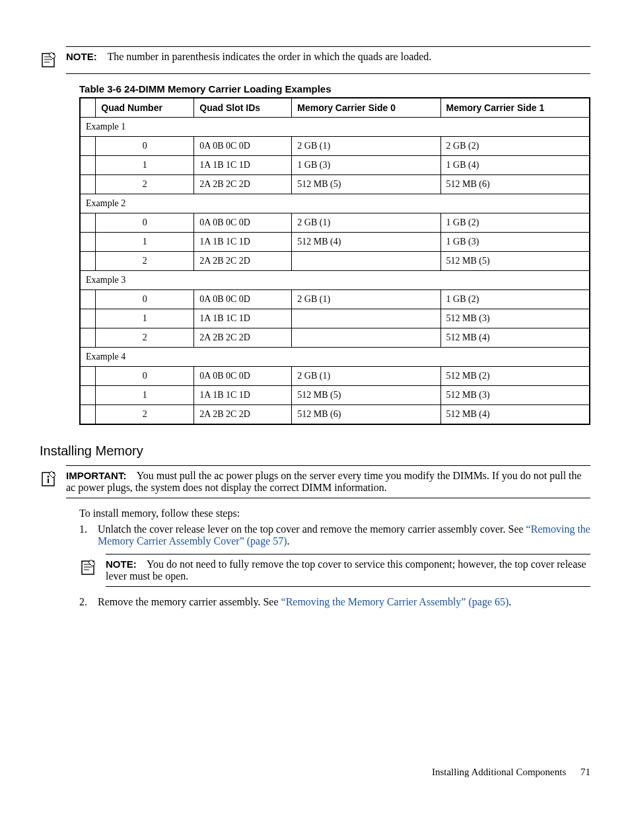  What do you see at coordinates (335, 280) in the screenshot?
I see `table-group-row: Example 3` at bounding box center [335, 280].